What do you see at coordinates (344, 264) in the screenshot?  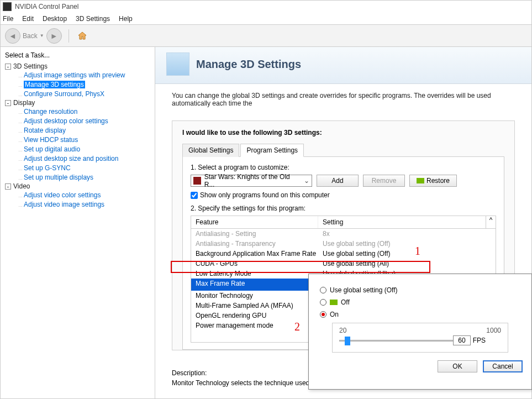 I see `table-row: CUDA - GPUsUse global setting (All)` at bounding box center [344, 264].